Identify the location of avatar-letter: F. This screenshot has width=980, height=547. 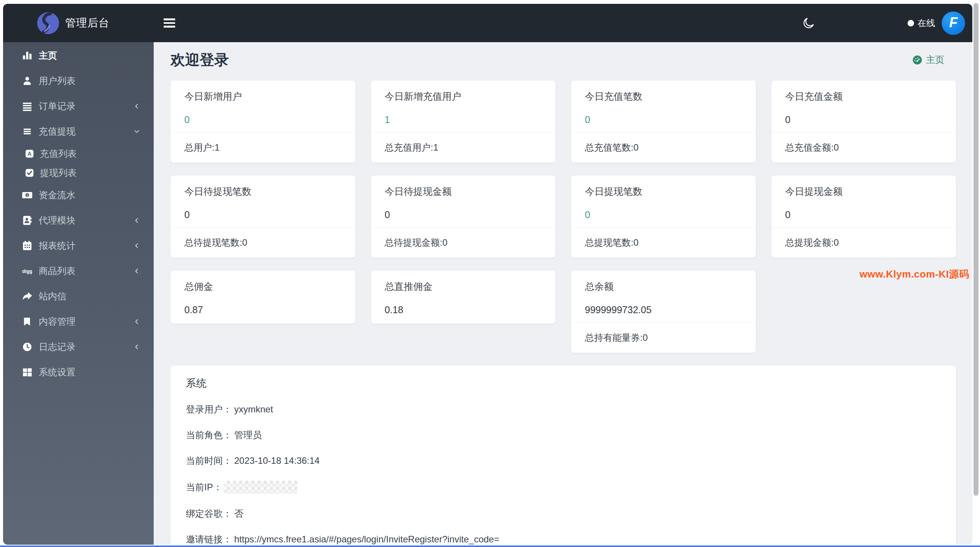
(954, 23).